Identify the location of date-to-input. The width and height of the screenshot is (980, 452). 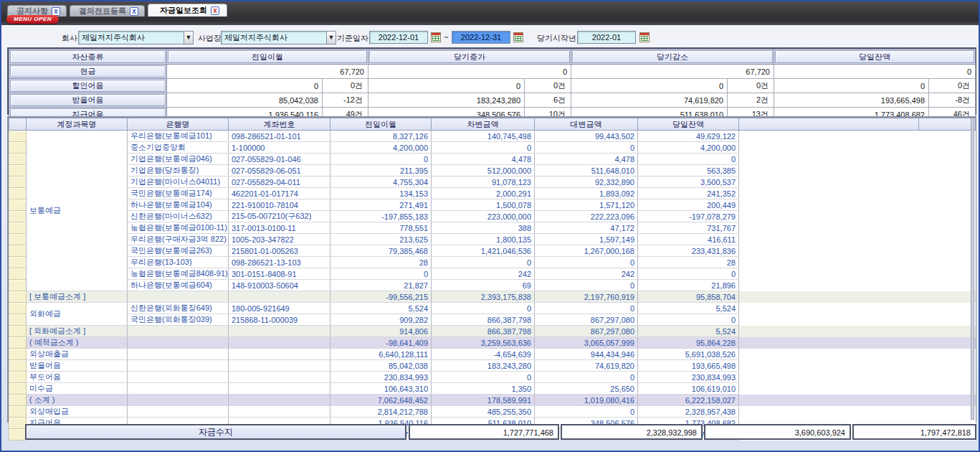
(481, 37).